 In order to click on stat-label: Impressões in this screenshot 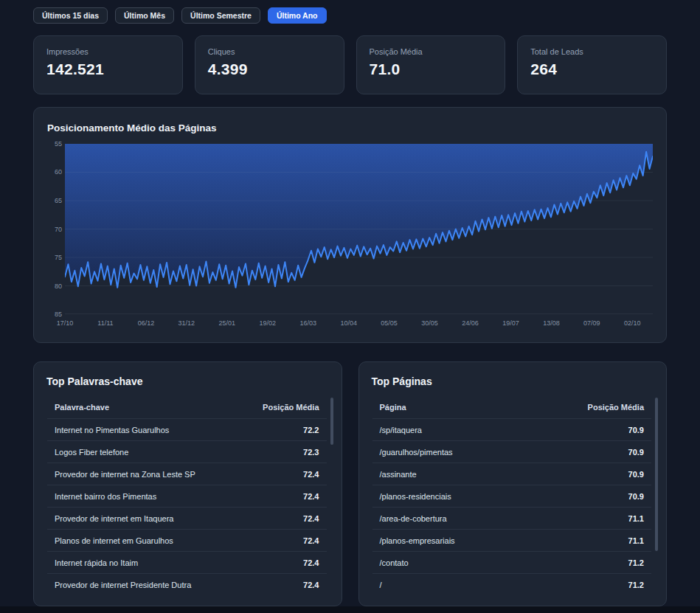, I will do `click(108, 52)`.